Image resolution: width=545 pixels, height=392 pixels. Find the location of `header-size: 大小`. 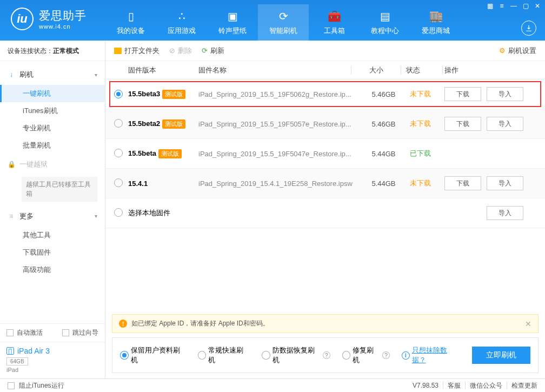

header-size: 大小 is located at coordinates (376, 70).